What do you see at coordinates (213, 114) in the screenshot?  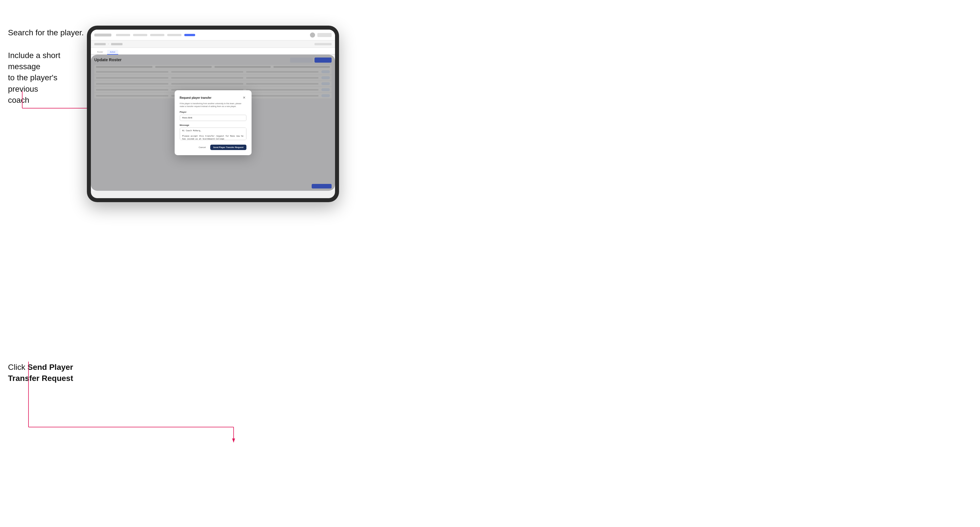 I see `tablet-frame: › Roster Active Update Roster` at bounding box center [213, 114].